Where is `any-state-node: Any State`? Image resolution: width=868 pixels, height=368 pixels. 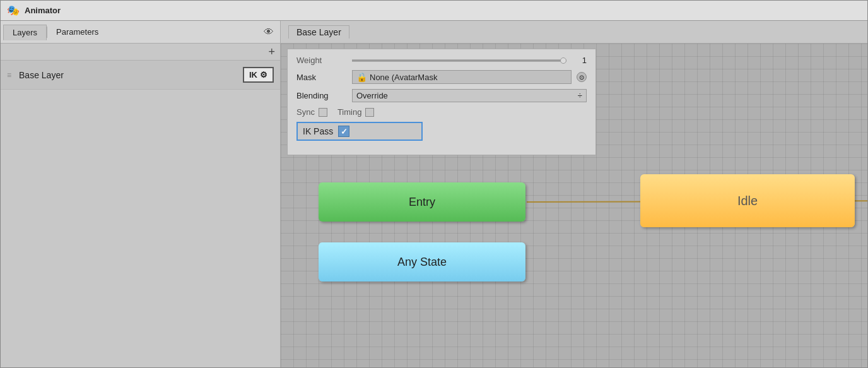
any-state-node: Any State is located at coordinates (422, 262).